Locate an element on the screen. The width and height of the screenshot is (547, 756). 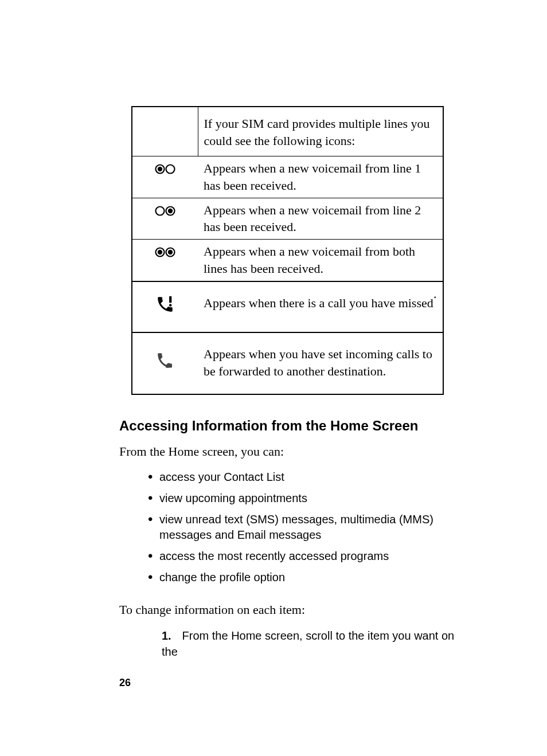
missed-call-text: Appears when there is a call you have mi… is located at coordinates (319, 303).